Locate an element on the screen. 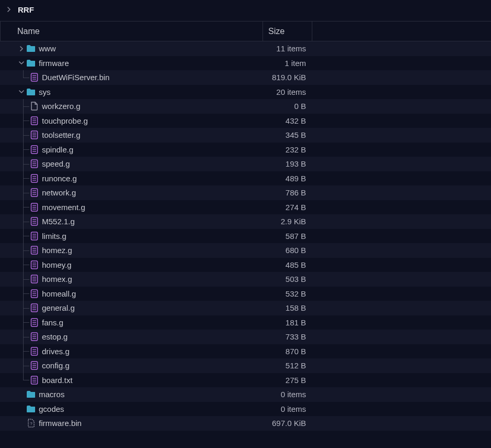  breadcrumb-title: RRF is located at coordinates (26, 9).